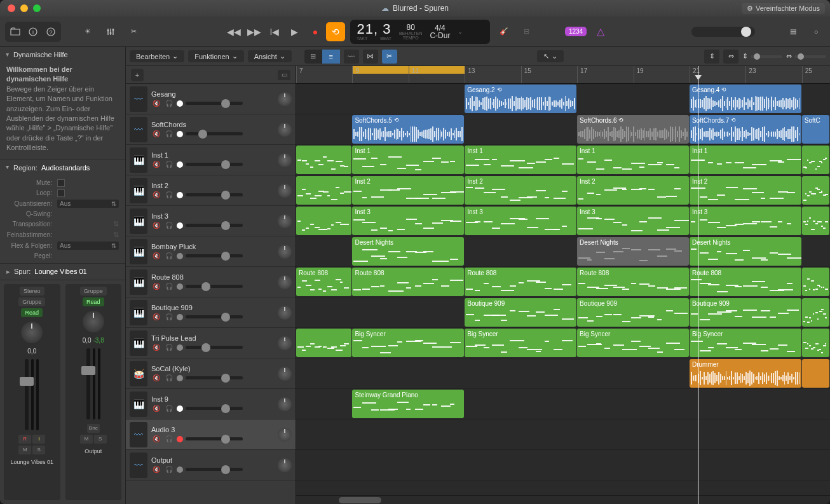  What do you see at coordinates (37, 8) in the screenshot?
I see `zoom-button` at bounding box center [37, 8].